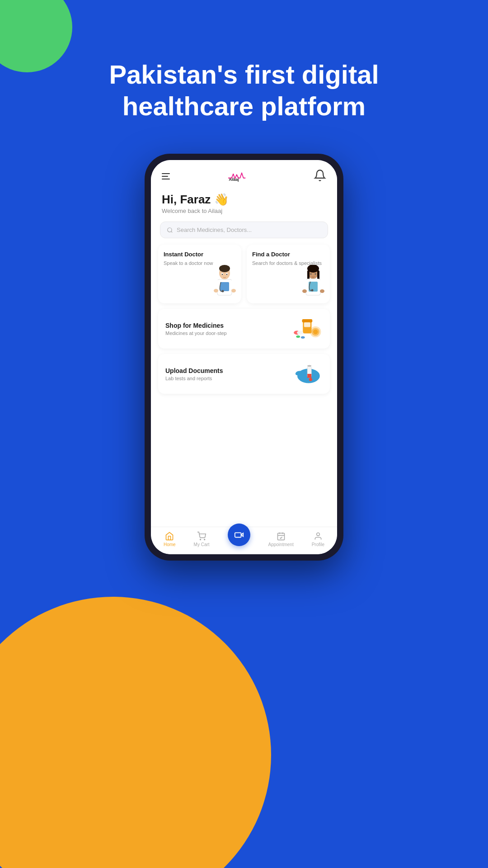 This screenshot has width=488, height=868. What do you see at coordinates (318, 539) in the screenshot?
I see `nav-profile: Profile` at bounding box center [318, 539].